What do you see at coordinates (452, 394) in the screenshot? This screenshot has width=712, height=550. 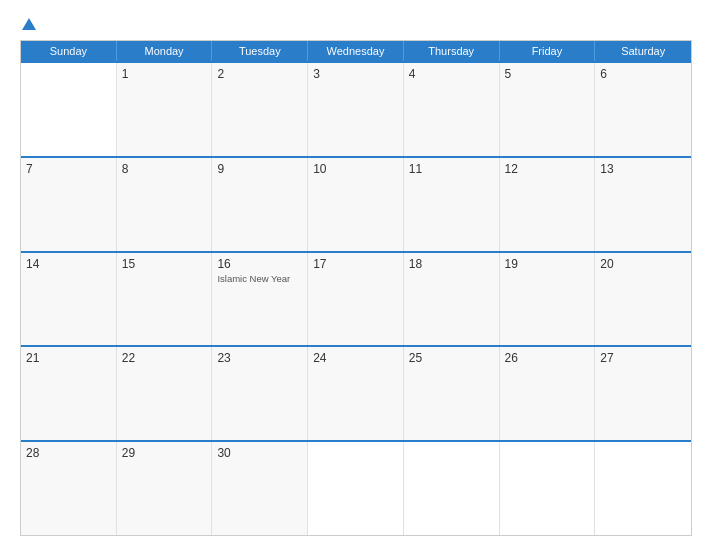 I see `day-cell: 25` at bounding box center [452, 394].